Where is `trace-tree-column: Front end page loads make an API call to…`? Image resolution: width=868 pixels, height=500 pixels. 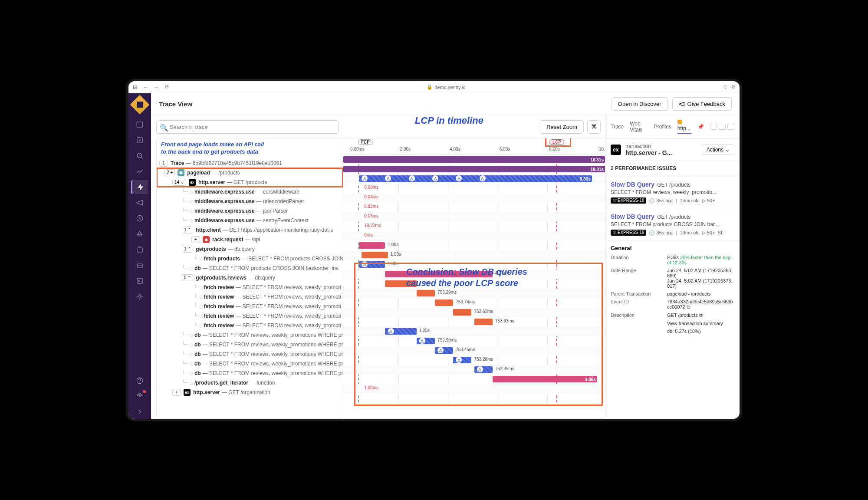
trace-tree-column: Front end page loads make an API call to… is located at coordinates (250, 279).